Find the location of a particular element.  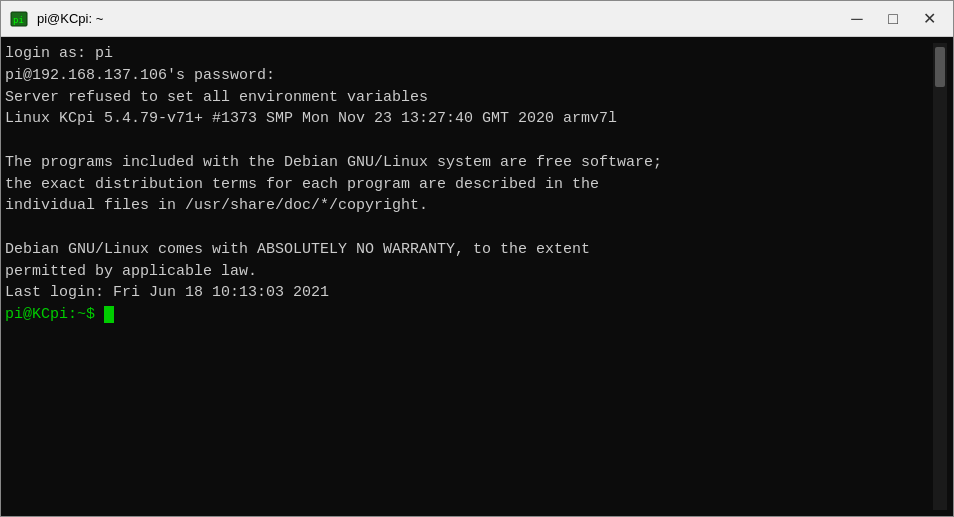

window-title: pi@KCpi: ~ is located at coordinates (439, 18).